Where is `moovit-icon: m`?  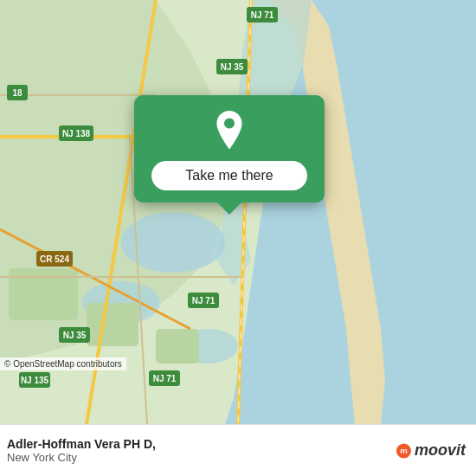
moovit-icon: m is located at coordinates (397, 451).